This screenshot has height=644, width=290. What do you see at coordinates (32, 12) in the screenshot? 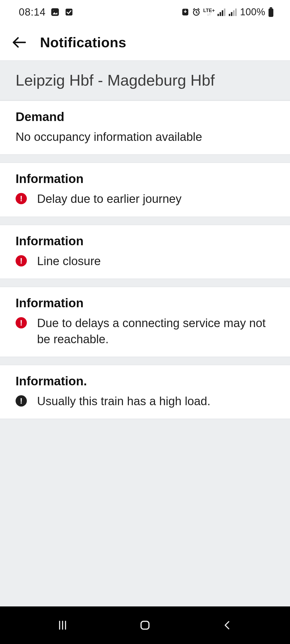
I see `status-time: 08:14` at bounding box center [32, 12].